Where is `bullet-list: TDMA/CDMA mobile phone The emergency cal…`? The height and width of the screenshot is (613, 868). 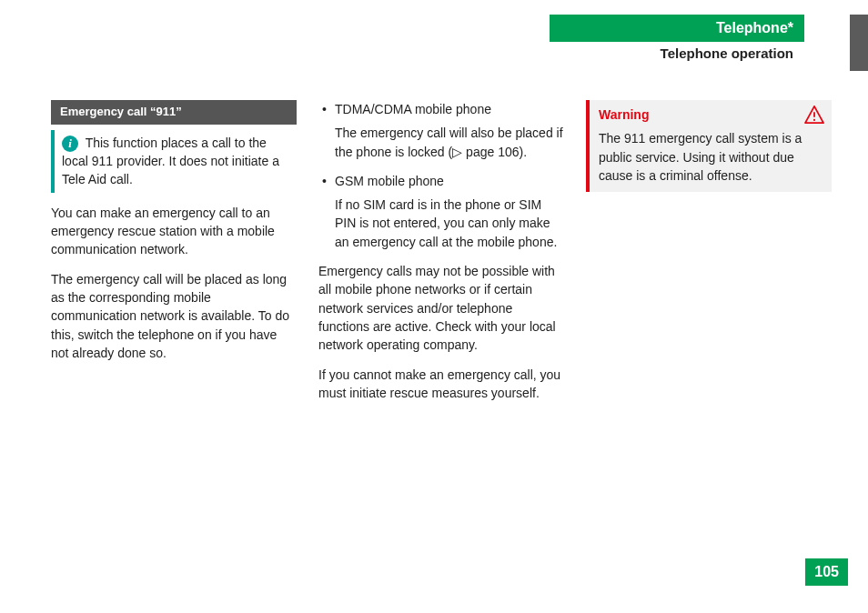 bullet-list: TDMA/CDMA mobile phone The emergency cal… is located at coordinates (441, 176).